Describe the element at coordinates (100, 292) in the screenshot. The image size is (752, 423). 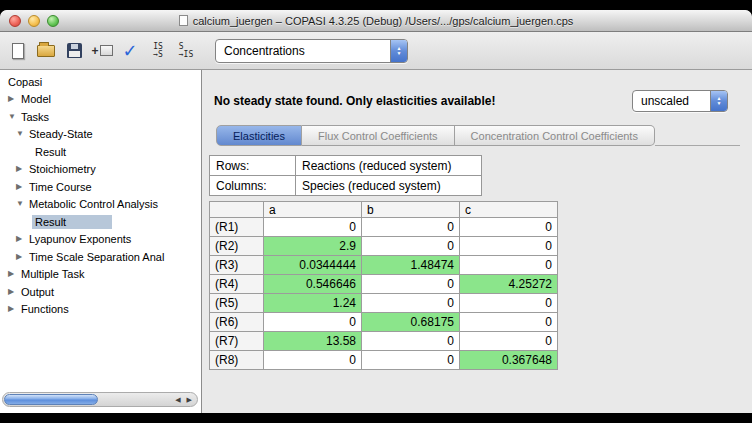
I see `sidebar-item-output: ▶Output` at that location.